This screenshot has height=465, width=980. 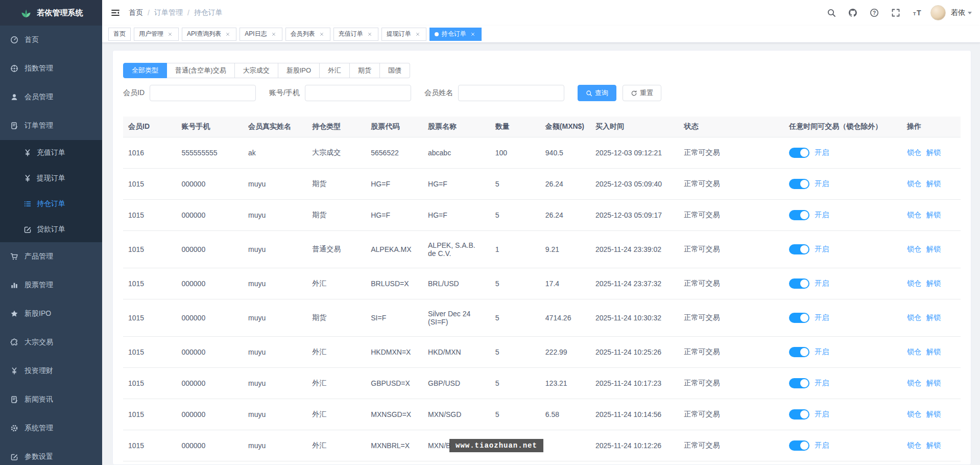 What do you see at coordinates (51, 257) in the screenshot?
I see `sidebar-item-4: 产品管理` at bounding box center [51, 257].